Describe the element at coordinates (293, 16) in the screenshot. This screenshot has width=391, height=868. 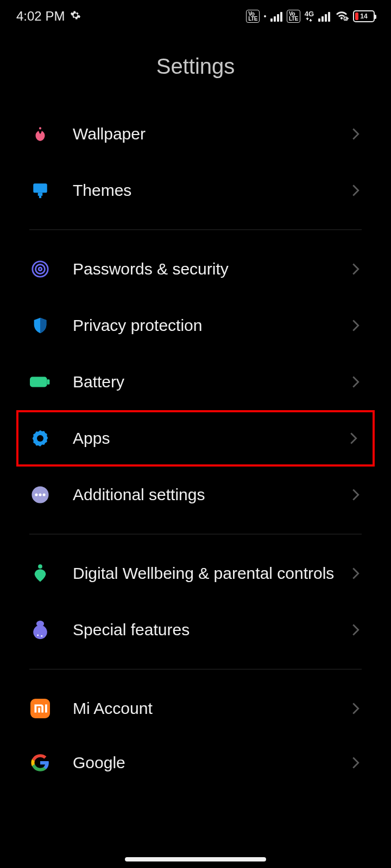
I see `volte-icon-2: VoLTE` at that location.